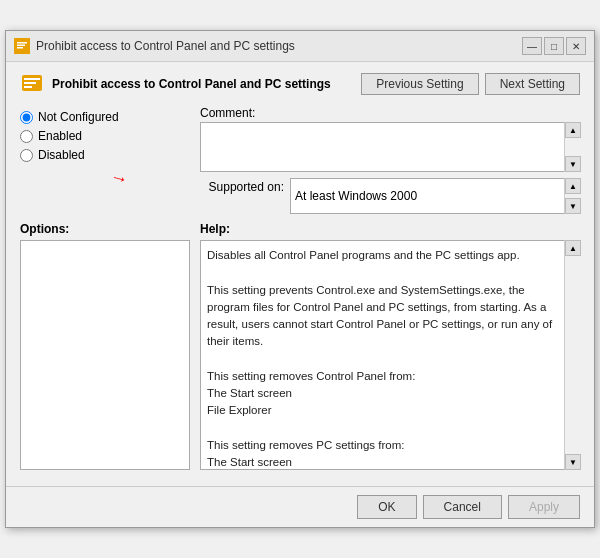  What do you see at coordinates (573, 164) in the screenshot?
I see `comment-scroll-down: ▼` at bounding box center [573, 164].